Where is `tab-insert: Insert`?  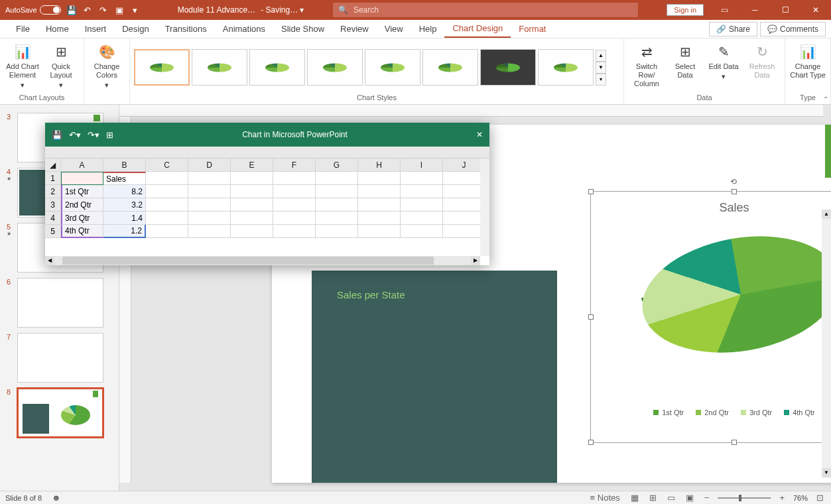 tab-insert: Insert is located at coordinates (96, 29).